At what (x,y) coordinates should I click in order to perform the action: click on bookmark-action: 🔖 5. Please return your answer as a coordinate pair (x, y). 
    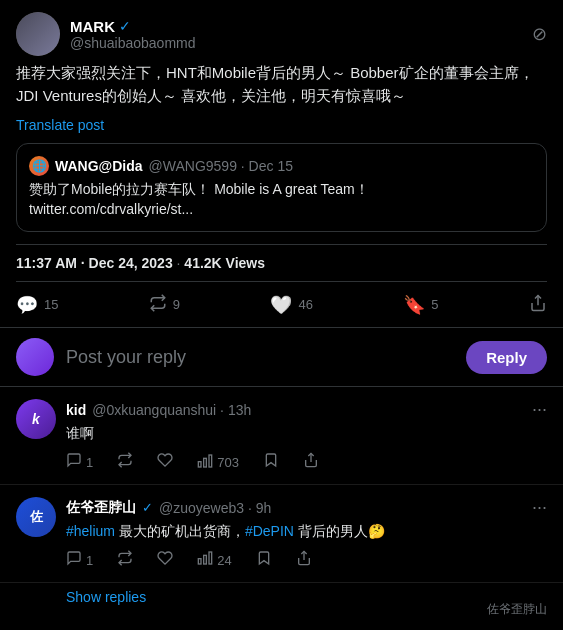
    Looking at the image, I should click on (420, 305).